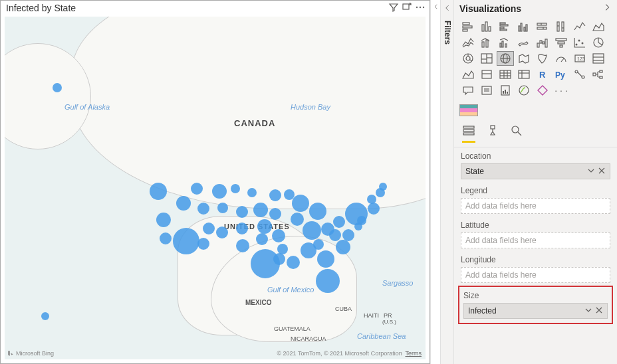 The width and height of the screenshot is (617, 364). What do you see at coordinates (561, 90) in the screenshot?
I see `viz-type-get-more: · · ·` at bounding box center [561, 90].